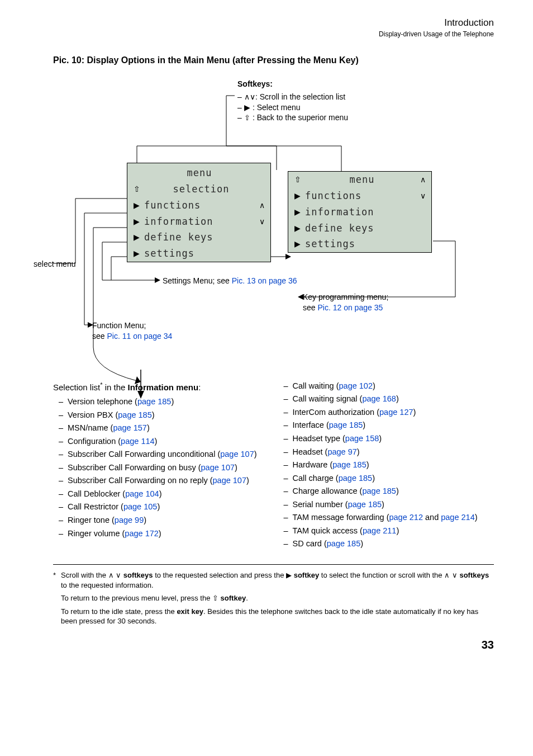  I want to click on screen-row: ▶settings, so click(360, 244).